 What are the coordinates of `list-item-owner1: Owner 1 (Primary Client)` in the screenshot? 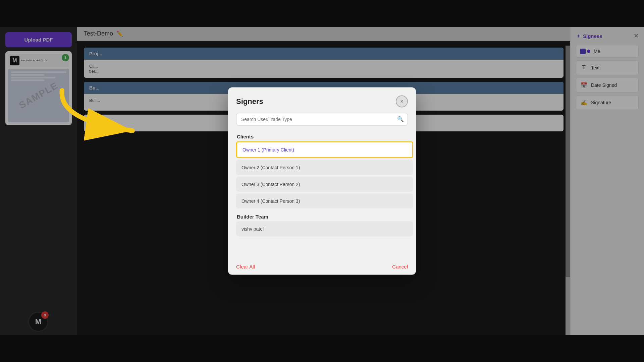 It's located at (325, 150).